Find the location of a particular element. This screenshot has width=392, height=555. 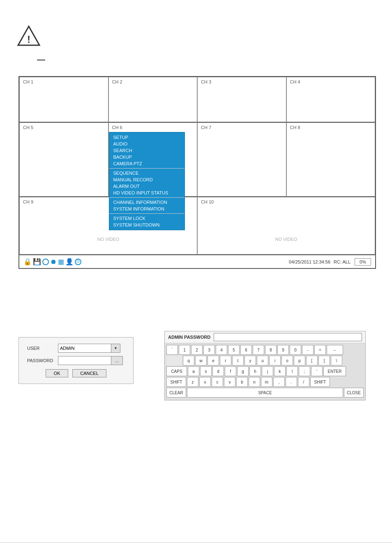

key-1: 1 is located at coordinates (184, 350).